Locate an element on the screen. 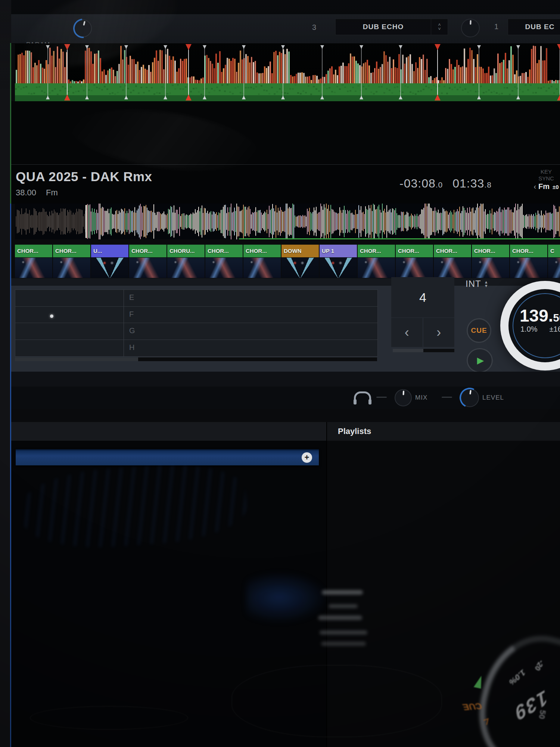 The height and width of the screenshot is (747, 560). fx-slot1-select: DUB ECHO ˄ ˅ is located at coordinates (392, 27).